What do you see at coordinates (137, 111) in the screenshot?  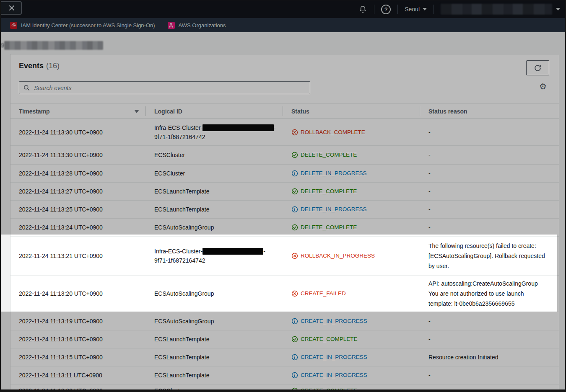 I see `sort-descending-icon` at bounding box center [137, 111].